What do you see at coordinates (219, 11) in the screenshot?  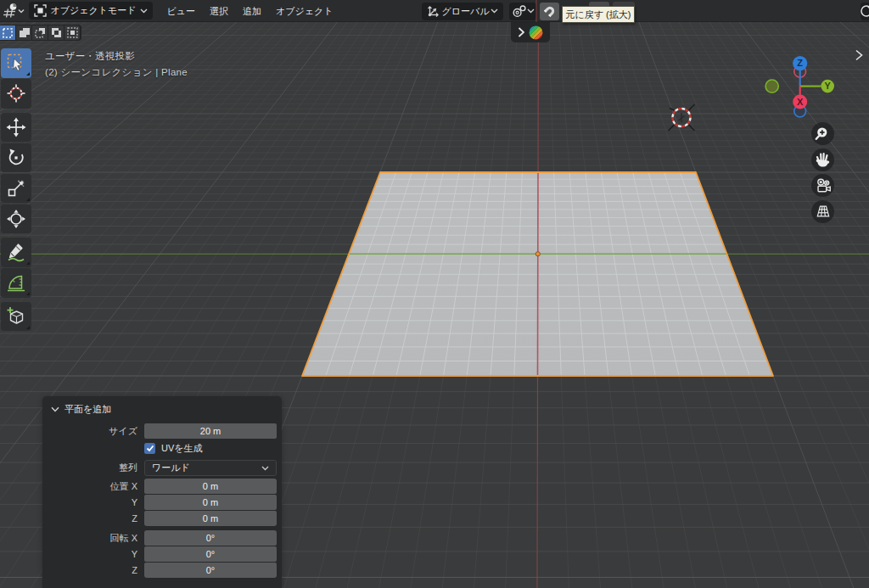 I see `menu-select: 選択` at bounding box center [219, 11].